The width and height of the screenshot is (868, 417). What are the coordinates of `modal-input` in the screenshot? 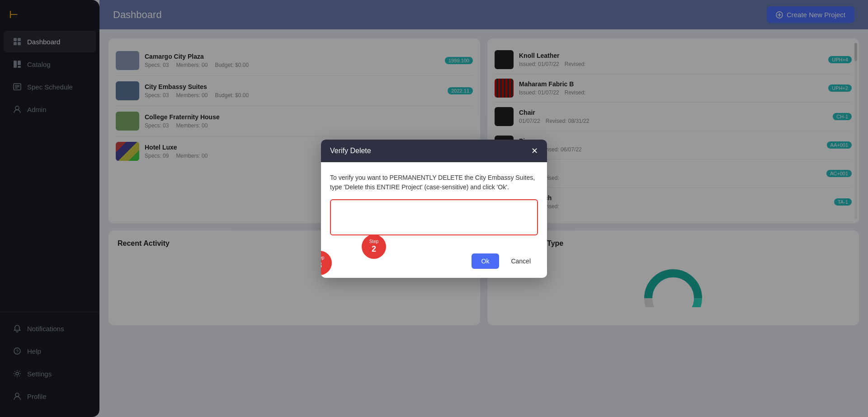 It's located at (434, 217).